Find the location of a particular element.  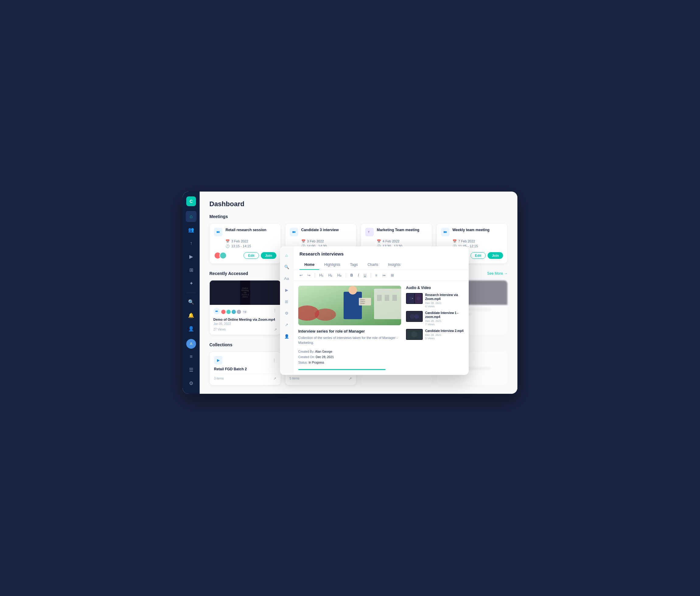

toolbar-h1: H₁ is located at coordinates (321, 275).